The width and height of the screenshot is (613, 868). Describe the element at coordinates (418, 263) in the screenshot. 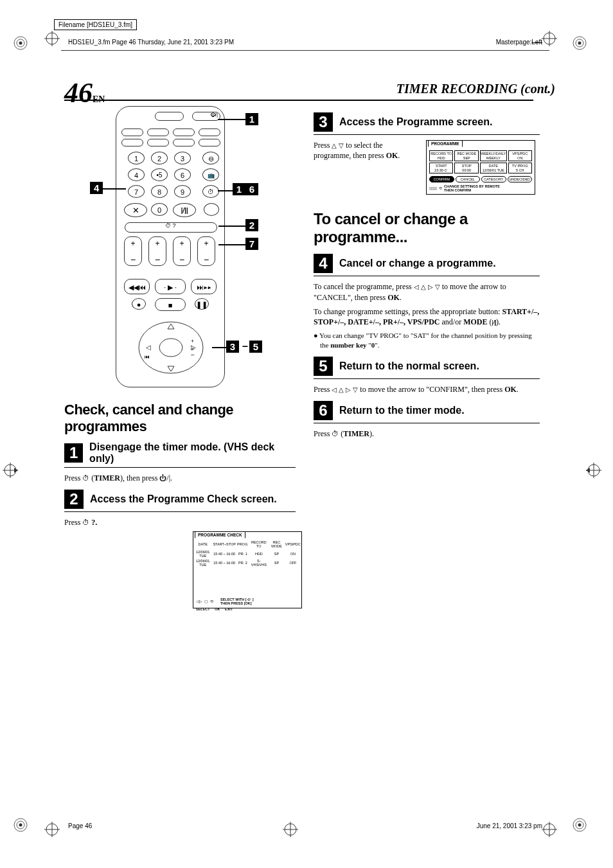

I see `step-4-title: Cancel or change a programme.` at that location.